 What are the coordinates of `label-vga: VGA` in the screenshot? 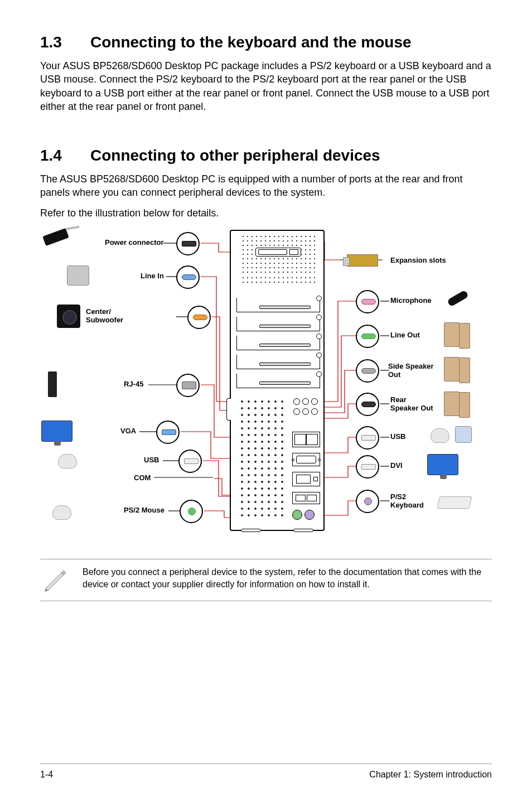 It's located at (128, 432).